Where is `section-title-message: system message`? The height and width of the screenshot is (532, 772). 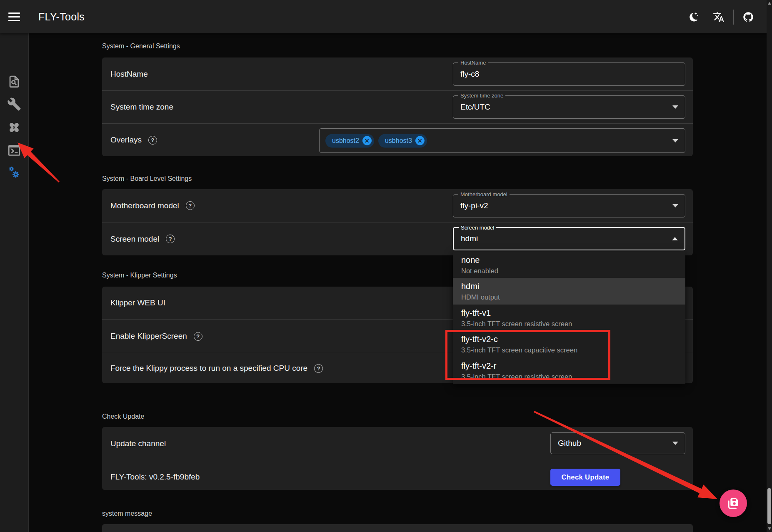
section-title-message: system message is located at coordinates (127, 514).